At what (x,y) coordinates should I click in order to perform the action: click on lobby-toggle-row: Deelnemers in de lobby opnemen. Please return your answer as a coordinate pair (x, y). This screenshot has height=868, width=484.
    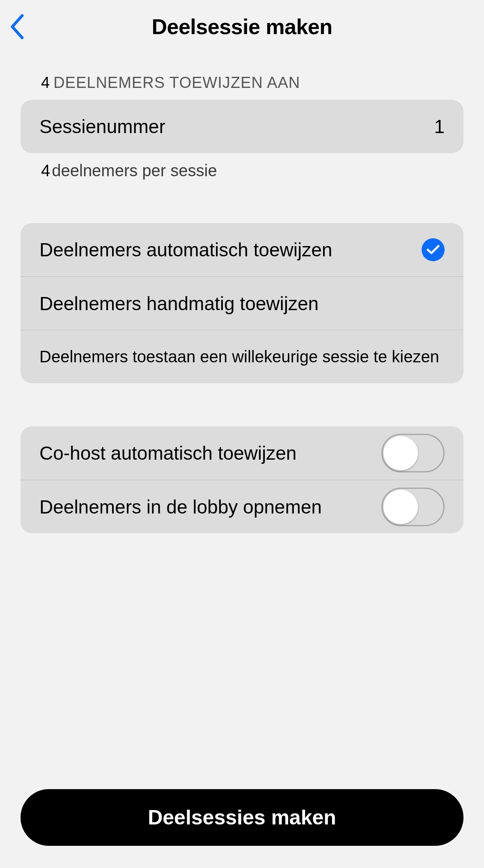
    Looking at the image, I should click on (242, 507).